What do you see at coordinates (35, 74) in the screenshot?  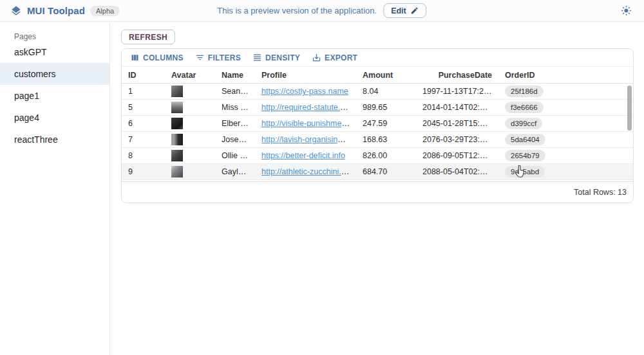 I see `sidebar-item-label: customers` at bounding box center [35, 74].